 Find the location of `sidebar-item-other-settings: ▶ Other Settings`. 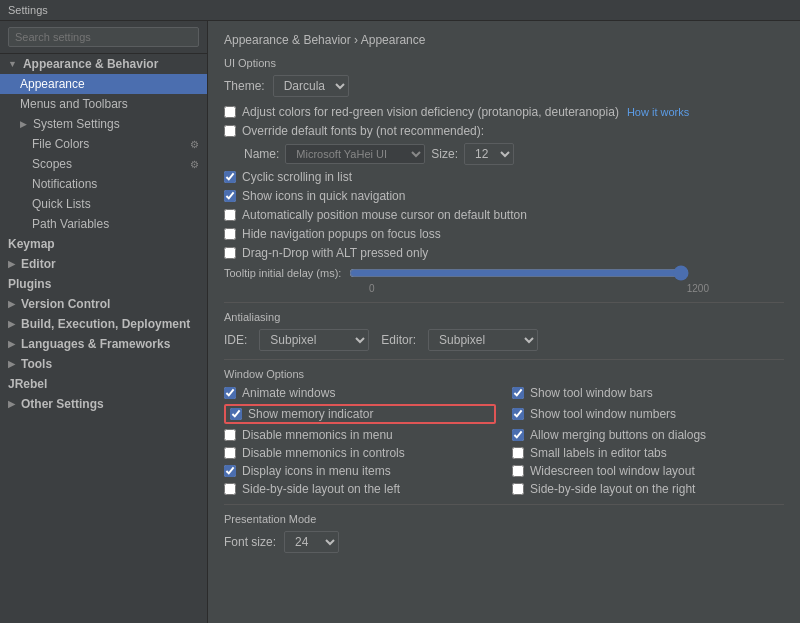

sidebar-item-other-settings: ▶ Other Settings is located at coordinates (104, 404).